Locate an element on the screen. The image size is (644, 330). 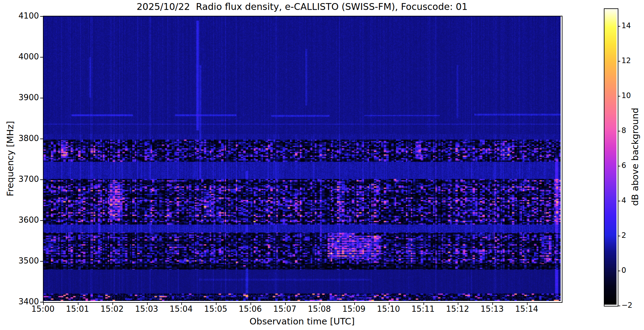
colorbar-tick-label: 10 is located at coordinates (632, 96).